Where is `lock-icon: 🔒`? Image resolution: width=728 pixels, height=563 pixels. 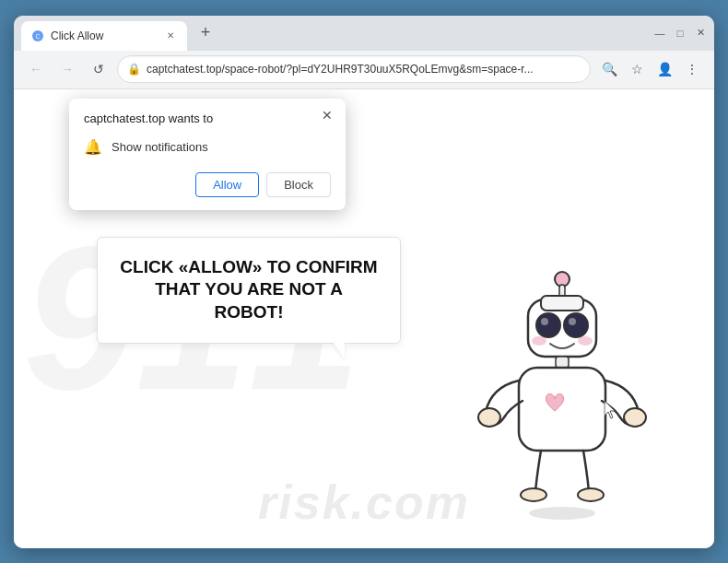 lock-icon: 🔒 is located at coordinates (135, 69).